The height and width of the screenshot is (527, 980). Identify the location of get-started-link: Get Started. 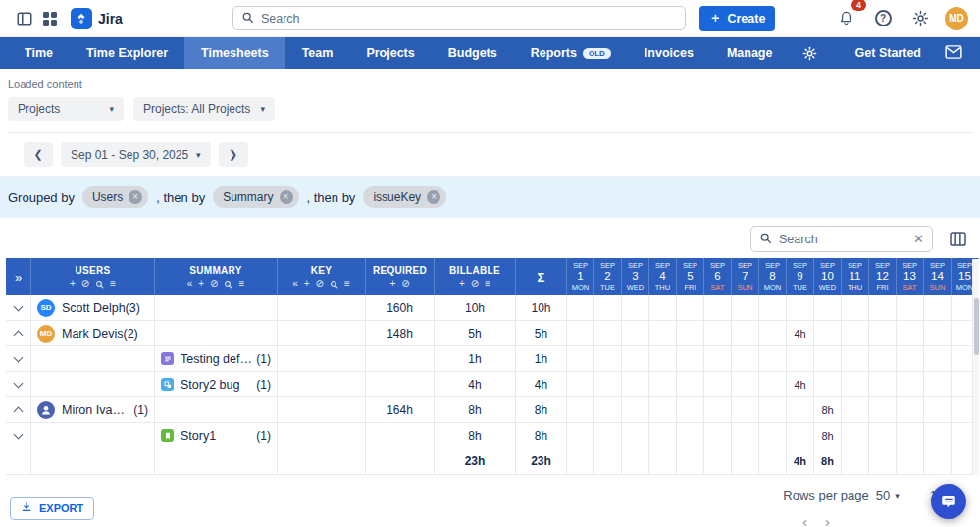
(889, 53).